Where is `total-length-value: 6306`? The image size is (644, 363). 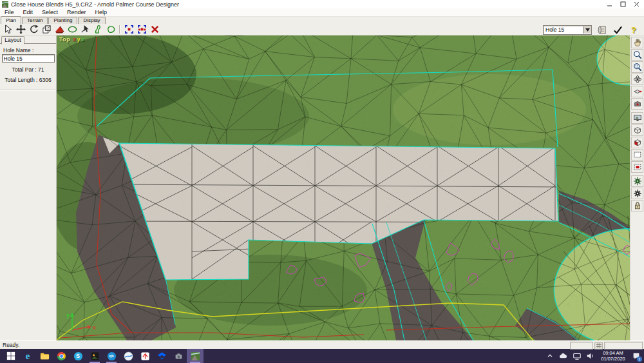
total-length-value: 6306 is located at coordinates (45, 80).